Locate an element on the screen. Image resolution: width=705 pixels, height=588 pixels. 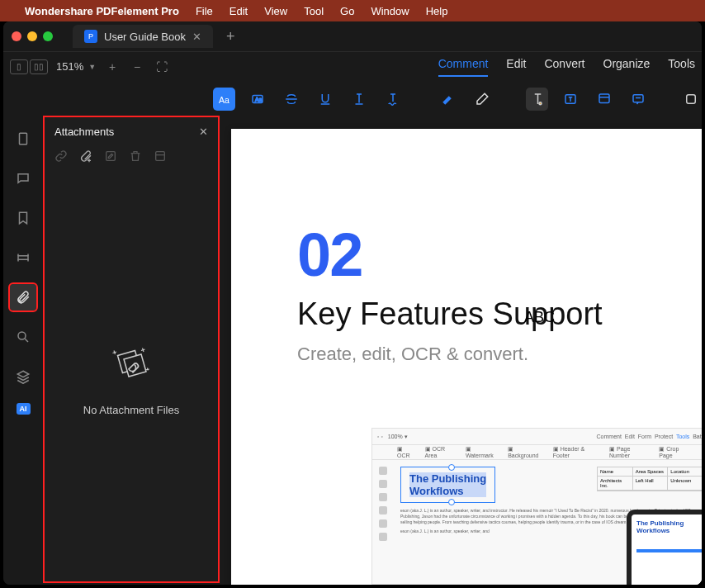
fields-icon is located at coordinates (23, 258).